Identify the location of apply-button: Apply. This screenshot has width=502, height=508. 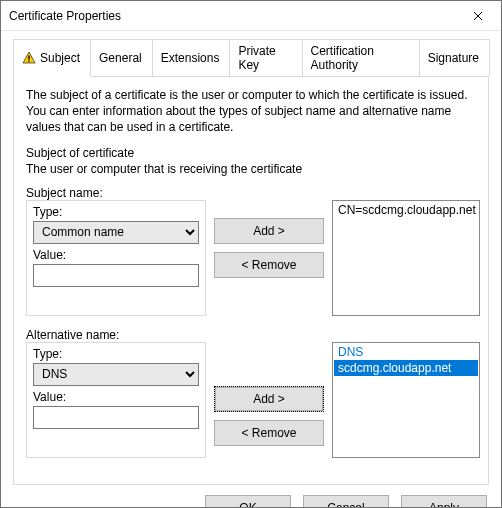
(444, 502).